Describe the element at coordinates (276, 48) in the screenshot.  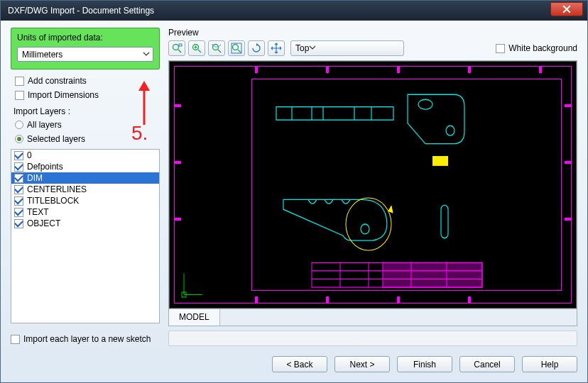
I see `pan-button` at that location.